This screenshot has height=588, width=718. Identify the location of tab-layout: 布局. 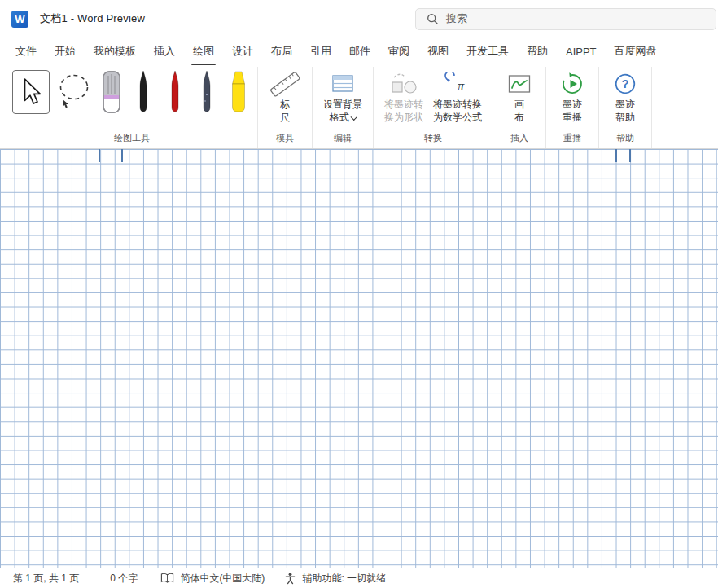
(282, 51).